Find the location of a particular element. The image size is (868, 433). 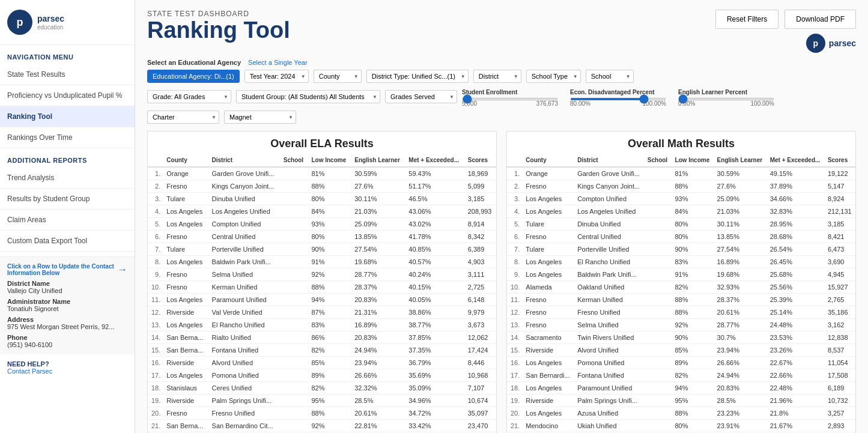

table-row: 9. Los Angeles Baldwin Park Unifi... 91%… is located at coordinates (681, 275).